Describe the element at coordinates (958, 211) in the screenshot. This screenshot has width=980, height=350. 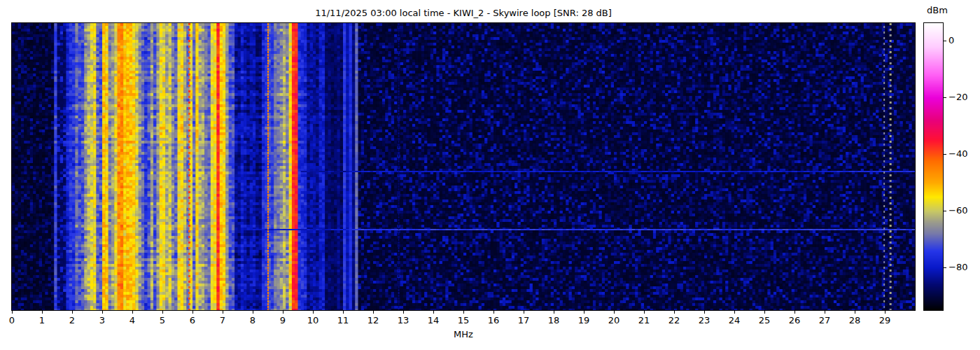
I see `colorbar-tick-label: −60` at that location.